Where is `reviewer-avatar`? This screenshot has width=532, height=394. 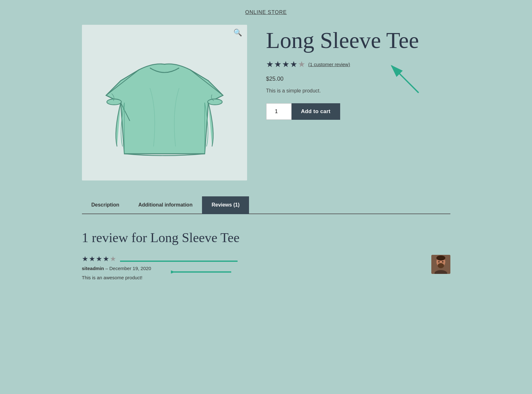
reviewer-avatar is located at coordinates (441, 264).